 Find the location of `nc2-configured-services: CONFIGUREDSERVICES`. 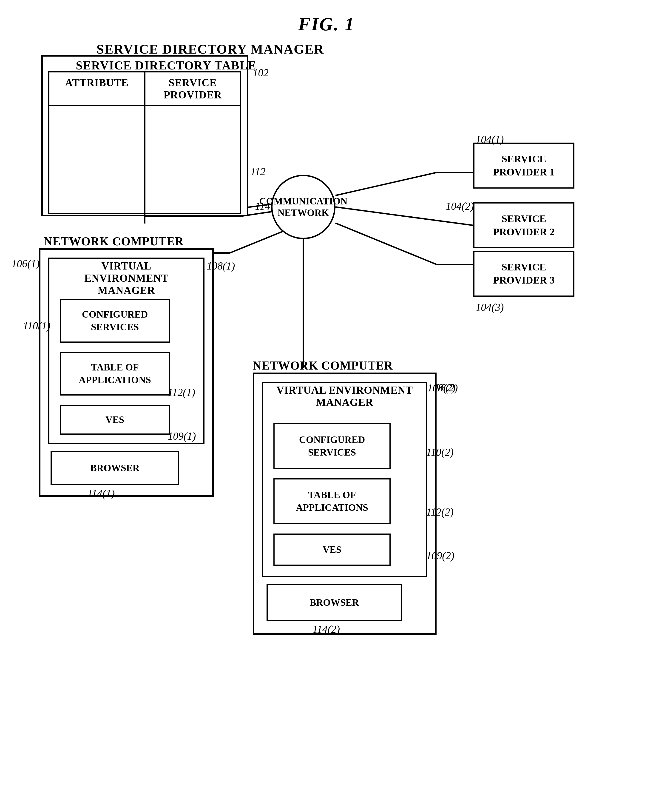

nc2-configured-services: CONFIGUREDSERVICES is located at coordinates (332, 446).